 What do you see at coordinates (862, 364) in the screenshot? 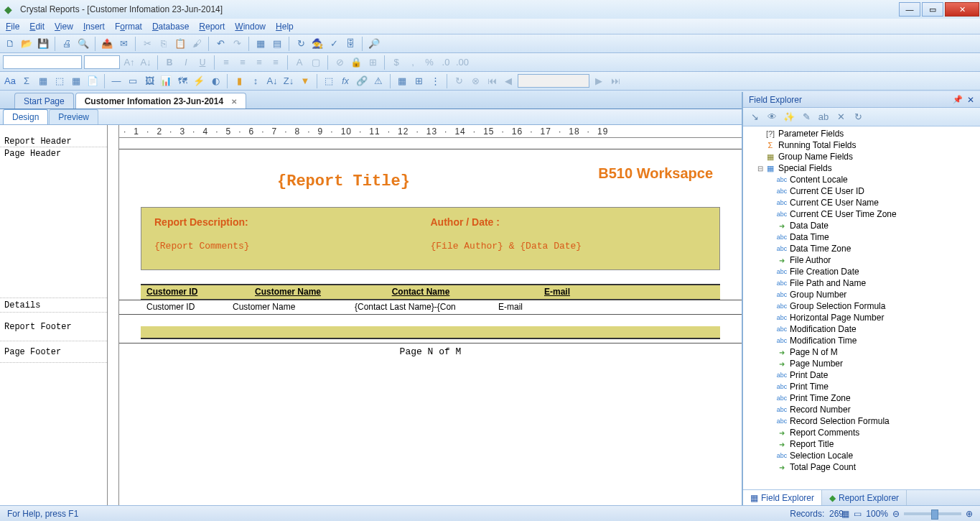
I see `tree-field-page-number: ➜Page Number` at bounding box center [862, 364].